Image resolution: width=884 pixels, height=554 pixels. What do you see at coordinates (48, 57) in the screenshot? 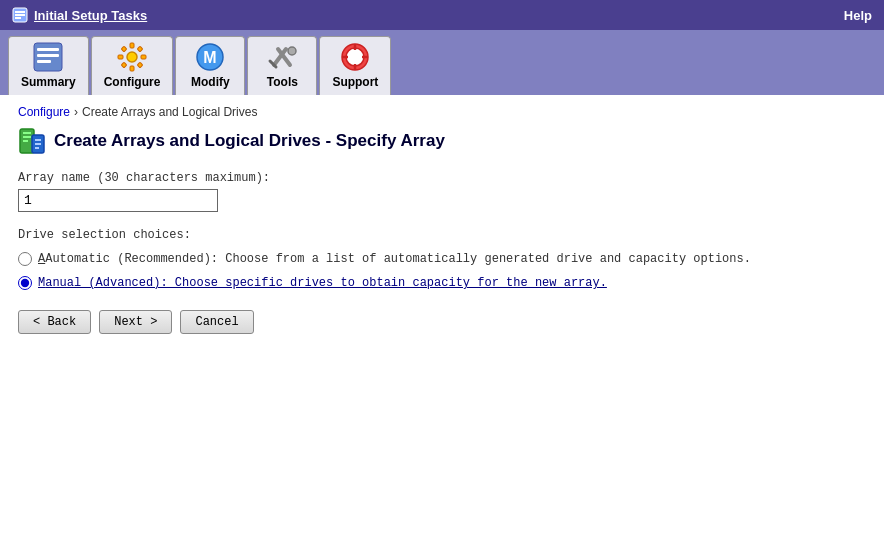
I see `summary-icon` at bounding box center [48, 57].